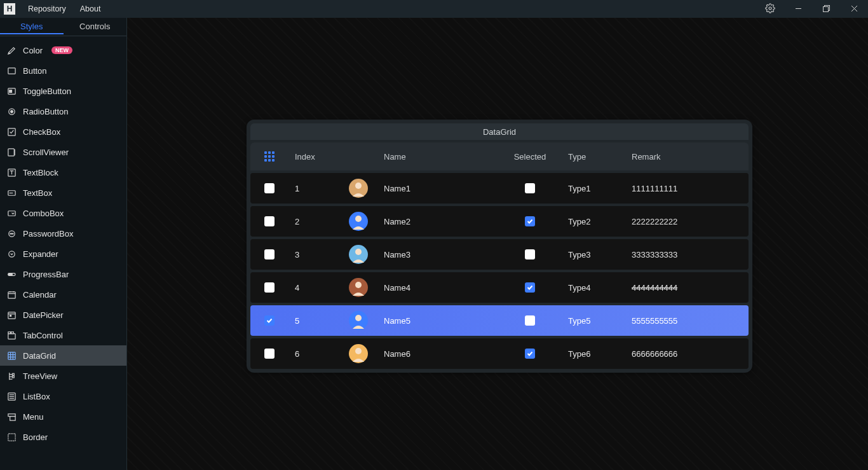 The image size is (868, 470). What do you see at coordinates (499, 354) in the screenshot?
I see `table-row: 6 Name6 Type6 6666666666` at bounding box center [499, 354].